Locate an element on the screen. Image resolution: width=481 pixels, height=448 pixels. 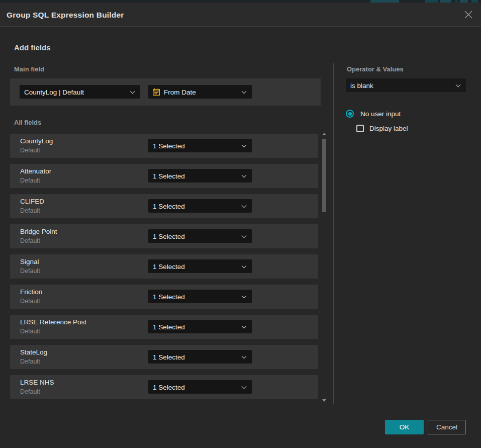
main-field-source-value: CountyLog | Default is located at coordinates (54, 92).